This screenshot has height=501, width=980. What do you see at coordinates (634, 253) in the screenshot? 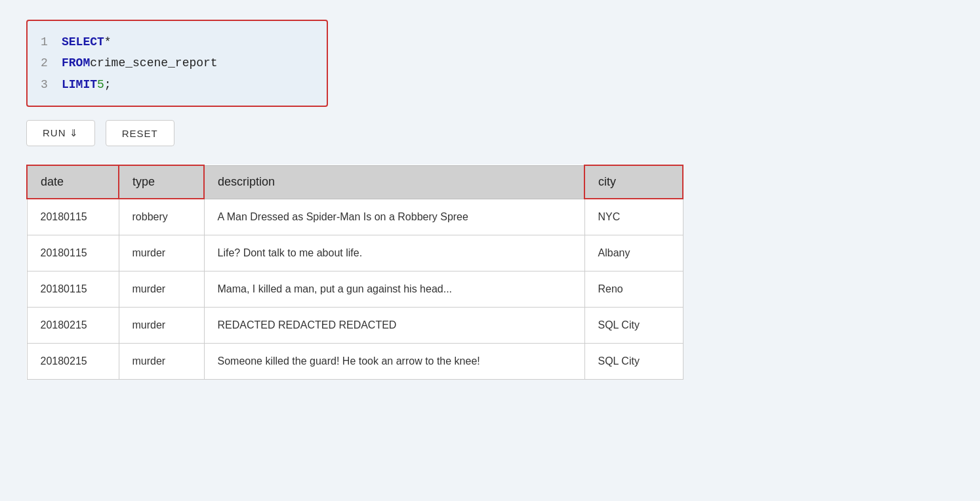
I see `cell-city: Albany` at bounding box center [634, 253].